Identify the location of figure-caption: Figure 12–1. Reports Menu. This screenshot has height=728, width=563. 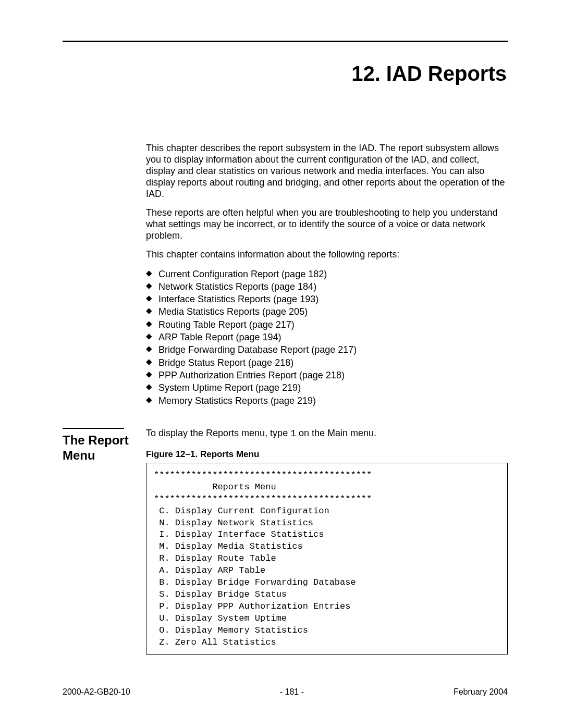
(327, 454).